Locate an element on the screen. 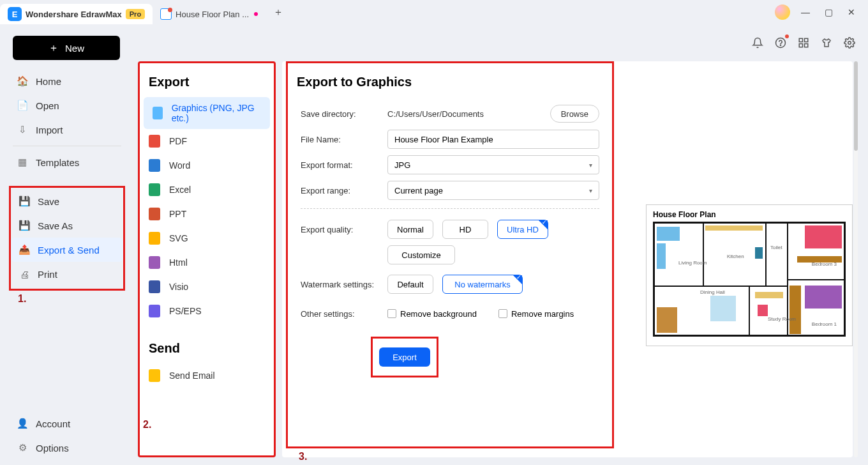 This screenshot has height=465, width=868. folder-icon: 📄 is located at coordinates (22, 105).